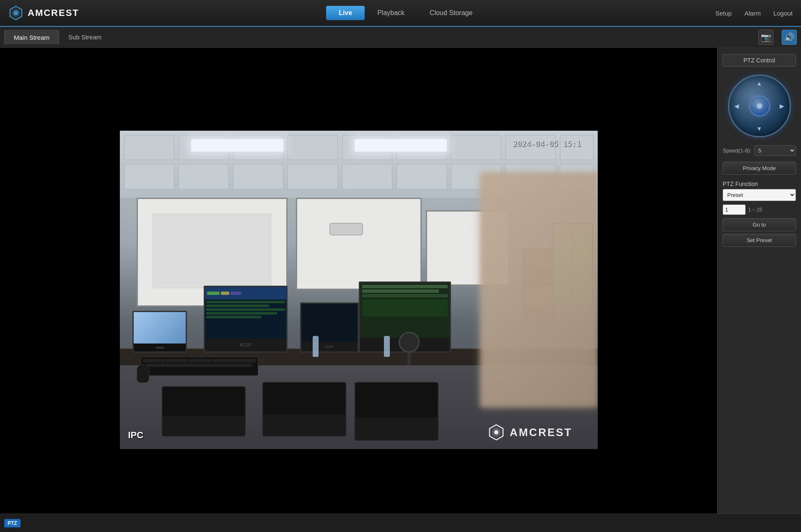 This screenshot has height=532, width=801. I want to click on privacy-mode-button: Privacy Mode, so click(760, 168).